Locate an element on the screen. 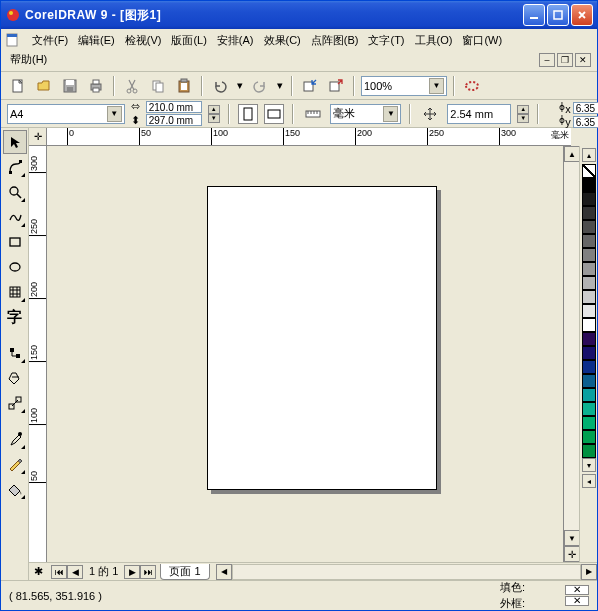  rectangle-tool is located at coordinates (15, 242).